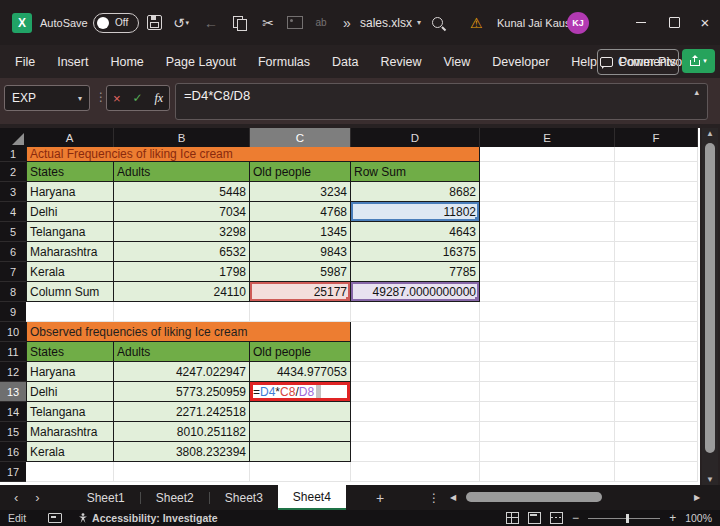 This screenshot has width=720, height=526. I want to click on cell-b11: Adults, so click(182, 352).